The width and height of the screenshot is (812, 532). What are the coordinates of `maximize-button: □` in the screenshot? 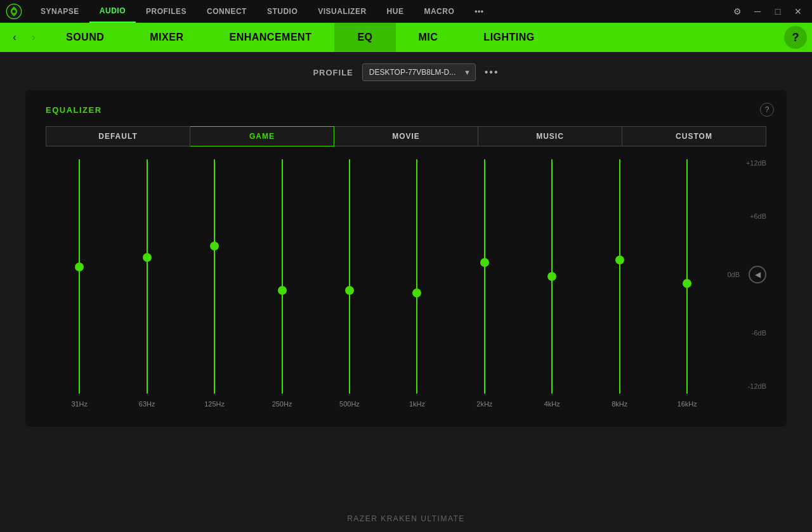 It's located at (778, 11).